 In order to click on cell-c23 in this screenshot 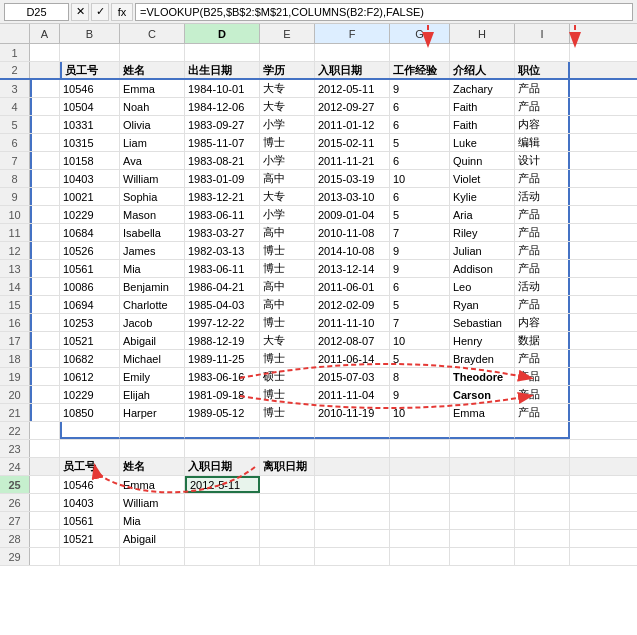, I will do `click(152, 448)`.